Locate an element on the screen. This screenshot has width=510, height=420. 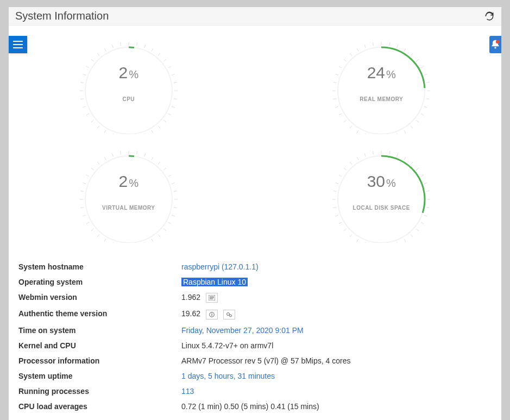
gauge-local-disk-label: LOCAL DISK SPACE is located at coordinates (381, 208).